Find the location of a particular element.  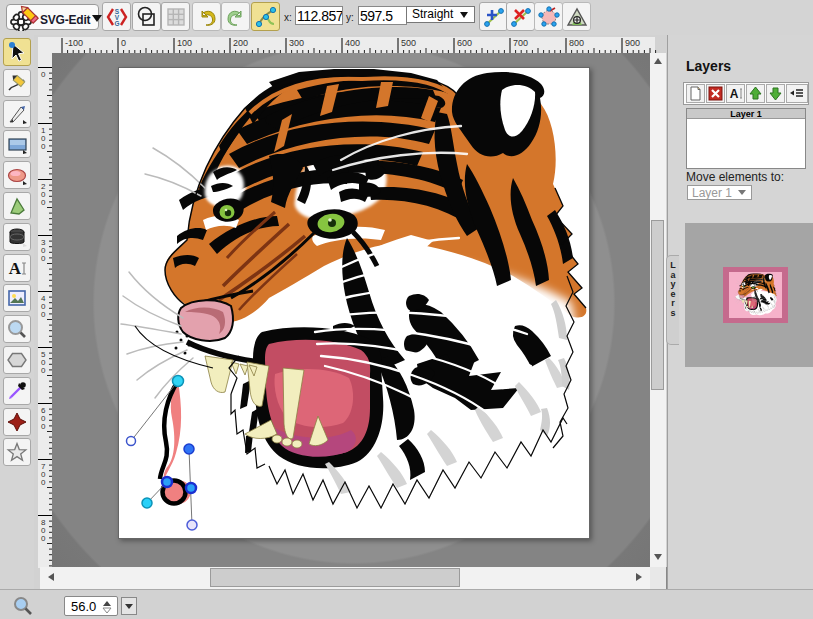

svg-text: 900 is located at coordinates (632, 43).